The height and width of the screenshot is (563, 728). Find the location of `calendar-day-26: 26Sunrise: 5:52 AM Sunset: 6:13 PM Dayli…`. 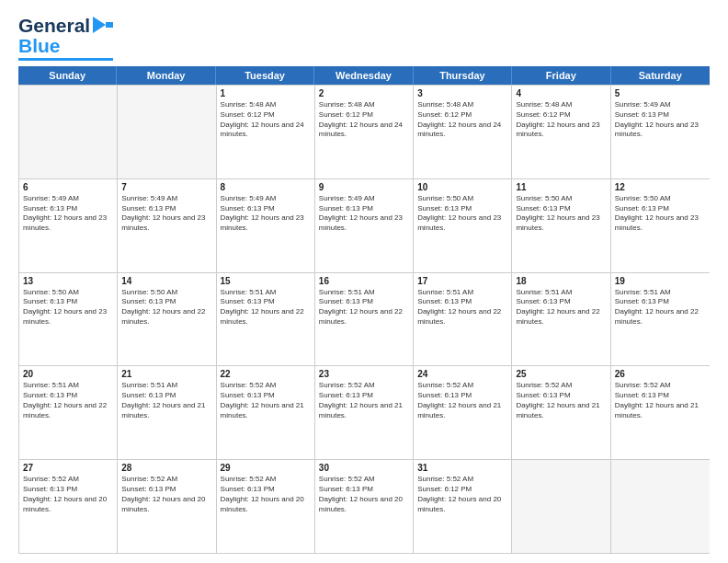

calendar-day-26: 26Sunrise: 5:52 AM Sunset: 6:13 PM Dayli… is located at coordinates (660, 412).